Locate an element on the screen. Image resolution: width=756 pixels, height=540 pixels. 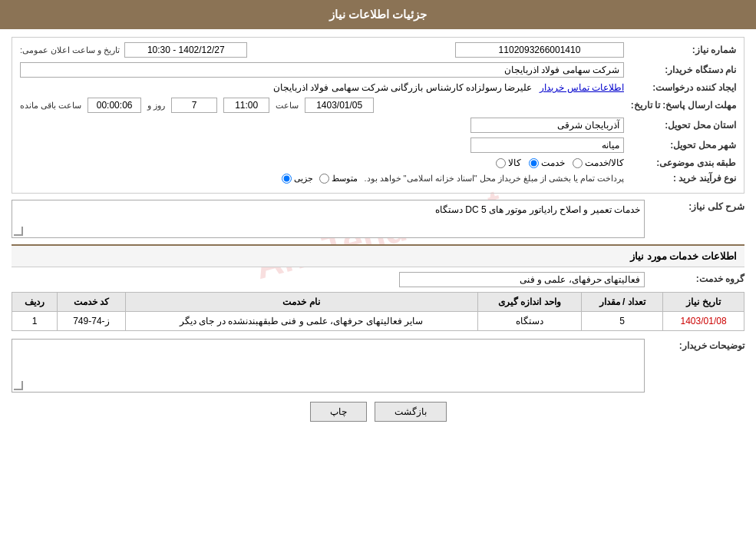
buyer-org-row: نام دستگاه خریدار: شرکت سهامی فولاد اذرب… is located at coordinates (378, 70).